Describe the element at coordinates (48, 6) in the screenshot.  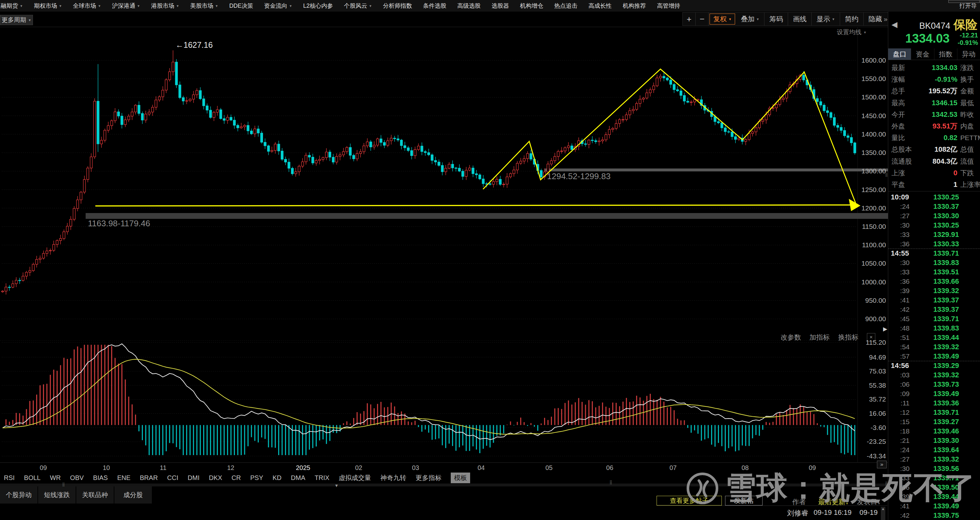
I see `menu-item-期权市场: 期权市场▼` at that location.